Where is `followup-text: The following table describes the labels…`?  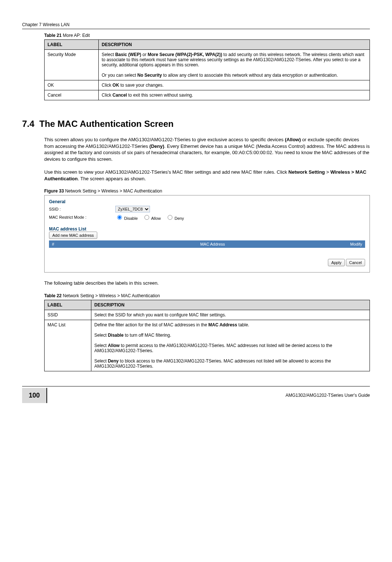
followup-text: The following table describes the labels… is located at coordinates (207, 283).